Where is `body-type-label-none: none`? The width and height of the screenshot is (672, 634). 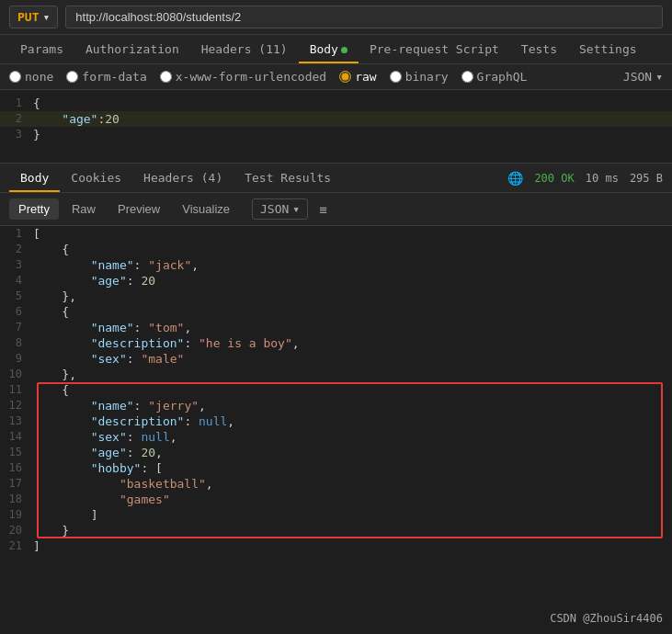
body-type-label-none: none is located at coordinates (39, 77).